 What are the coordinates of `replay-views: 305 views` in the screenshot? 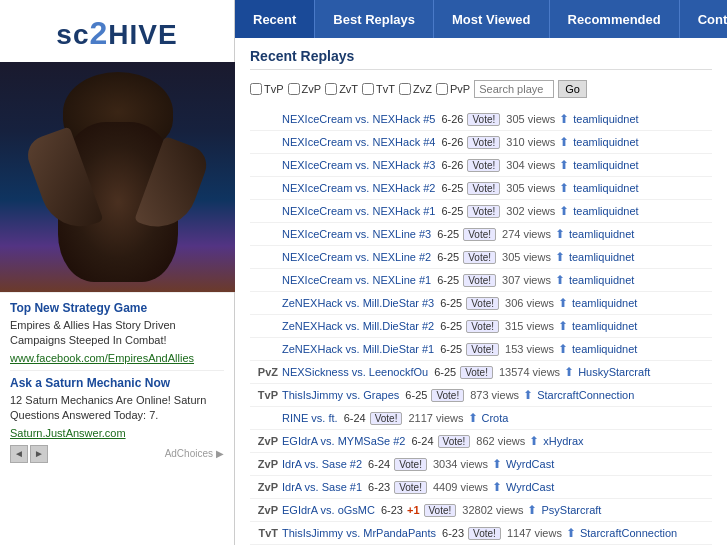 It's located at (526, 258).